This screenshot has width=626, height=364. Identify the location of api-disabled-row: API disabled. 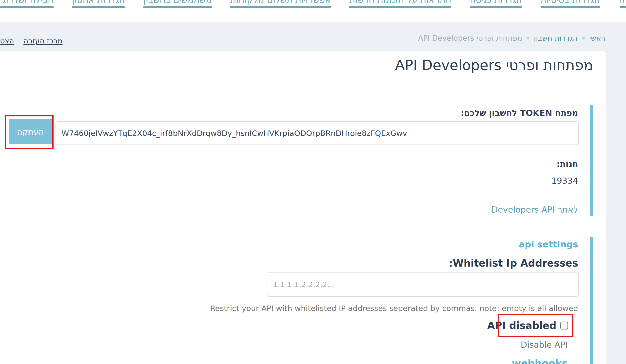
(528, 326).